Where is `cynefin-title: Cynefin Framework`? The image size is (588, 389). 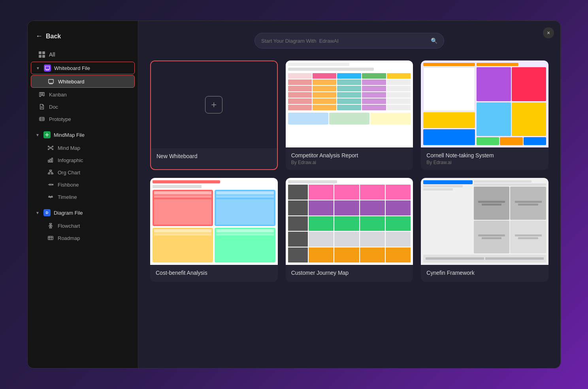
cynefin-title: Cynefin Framework is located at coordinates (484, 273).